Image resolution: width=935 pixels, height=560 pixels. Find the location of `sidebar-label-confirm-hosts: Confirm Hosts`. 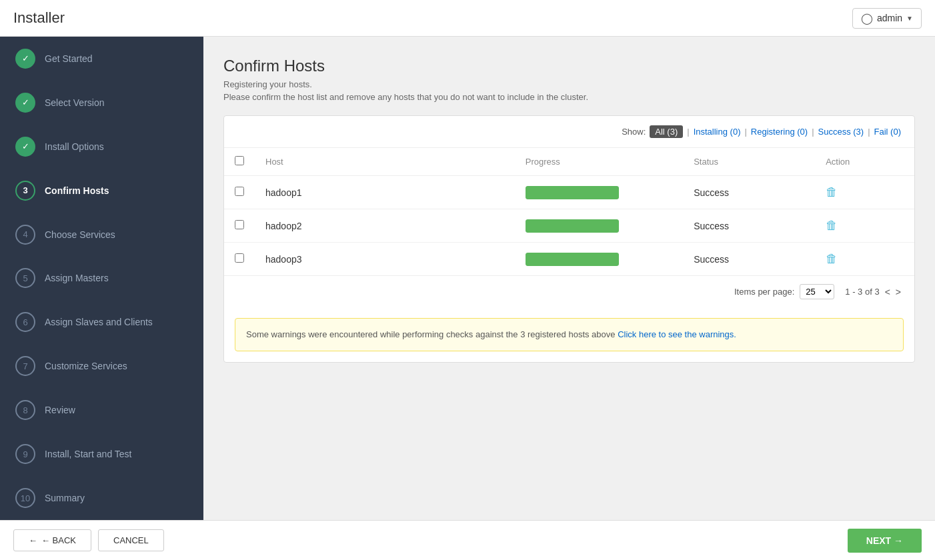

sidebar-label-confirm-hosts: Confirm Hosts is located at coordinates (77, 191).